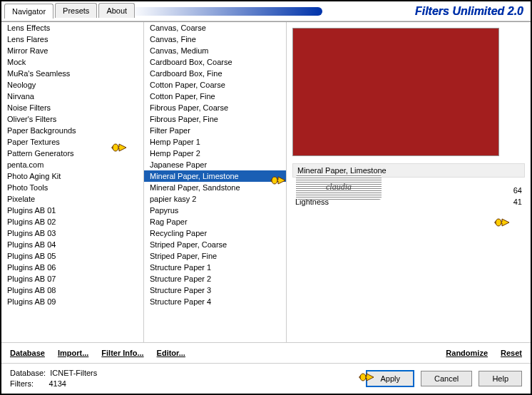 This screenshot has width=532, height=395. What do you see at coordinates (73, 222) in the screenshot?
I see `category-item: Plugins AB 02` at bounding box center [73, 222].